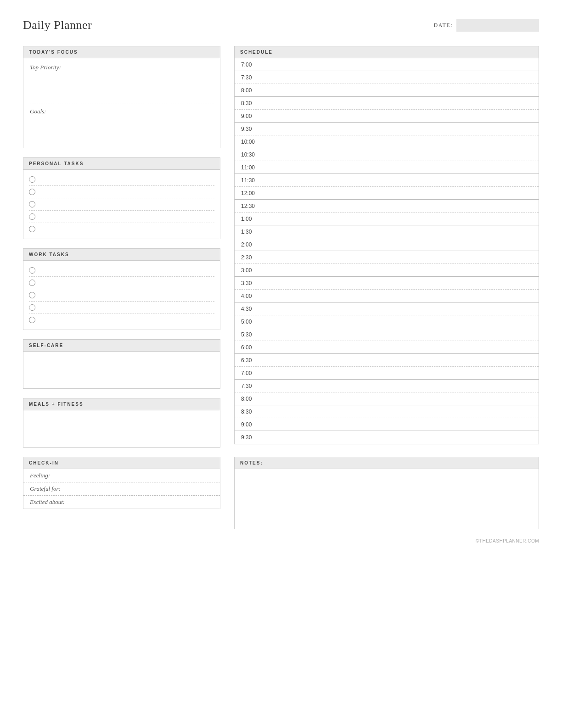  I want to click on personal-tasks-header: PERSONAL TASKS, so click(122, 164).